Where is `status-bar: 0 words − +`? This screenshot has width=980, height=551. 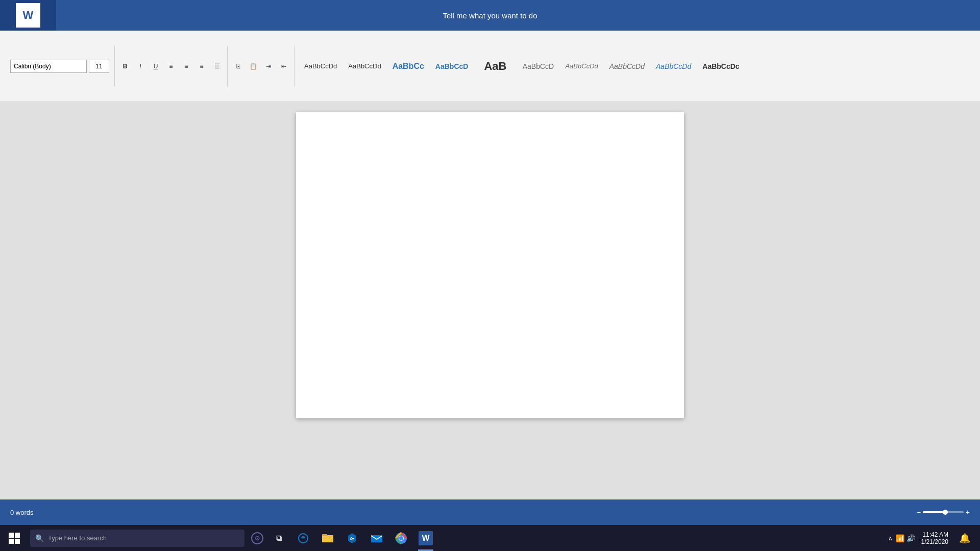
status-bar: 0 words − + is located at coordinates (490, 512).